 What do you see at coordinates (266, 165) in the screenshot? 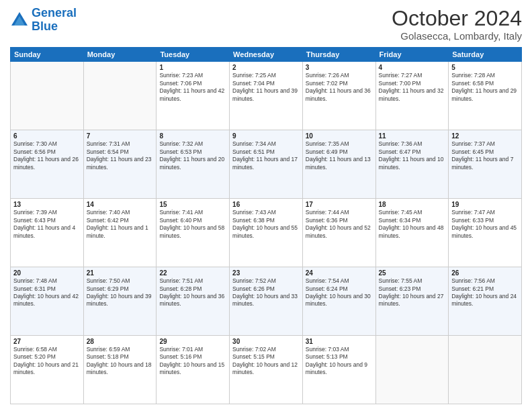
I see `table-cell: 9 Sunrise: 7:34 AMSunset: 6:51 PMDayligh…` at bounding box center [266, 165].